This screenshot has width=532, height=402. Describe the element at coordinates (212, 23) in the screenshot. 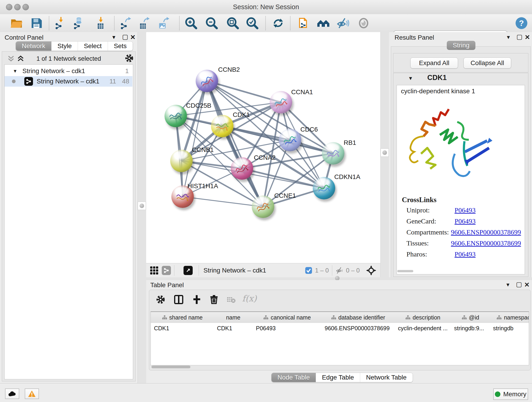

I see `zoom-out-icon` at that location.